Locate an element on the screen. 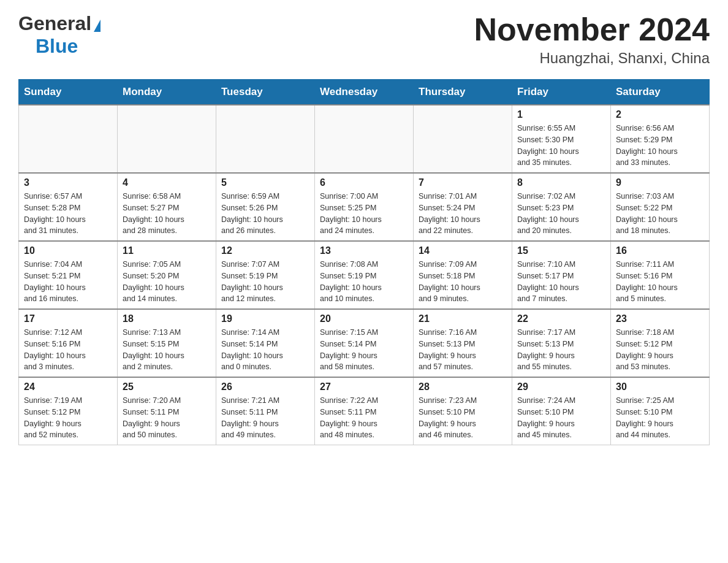  table-row: 4Sunrise: 6:58 AMSunset: 5:27 PMDaylight… is located at coordinates (167, 207).